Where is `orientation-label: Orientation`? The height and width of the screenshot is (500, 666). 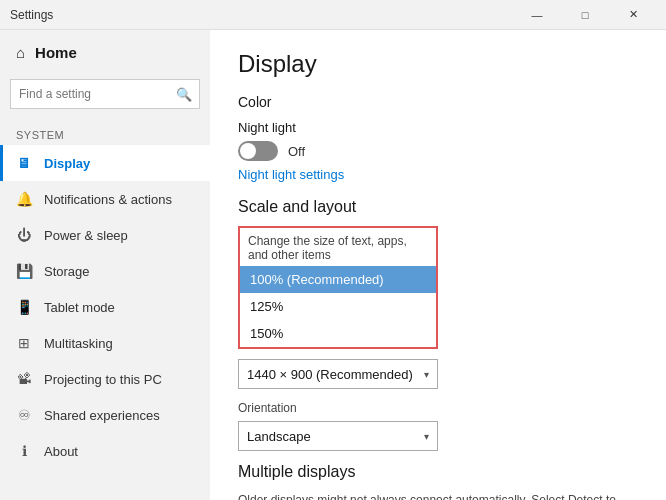 orientation-label: Orientation is located at coordinates (438, 408).